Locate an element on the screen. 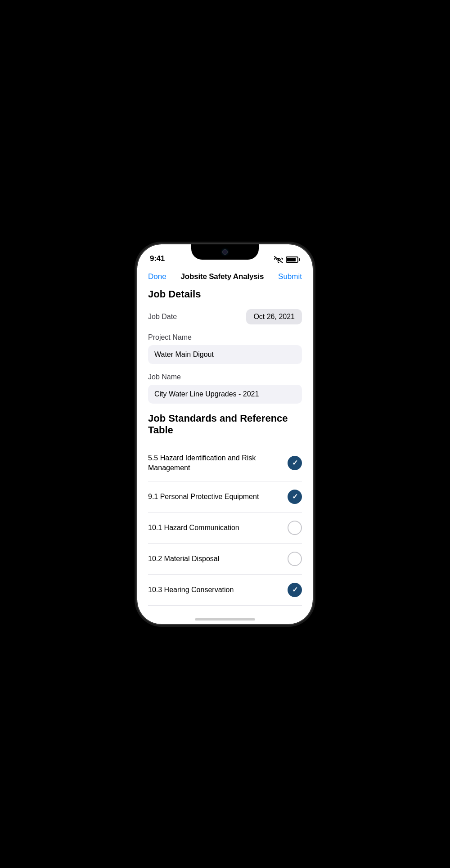 This screenshot has height=868, width=450. standard-item: 5.5 Hazard Identification and Risk Manag… is located at coordinates (225, 463).